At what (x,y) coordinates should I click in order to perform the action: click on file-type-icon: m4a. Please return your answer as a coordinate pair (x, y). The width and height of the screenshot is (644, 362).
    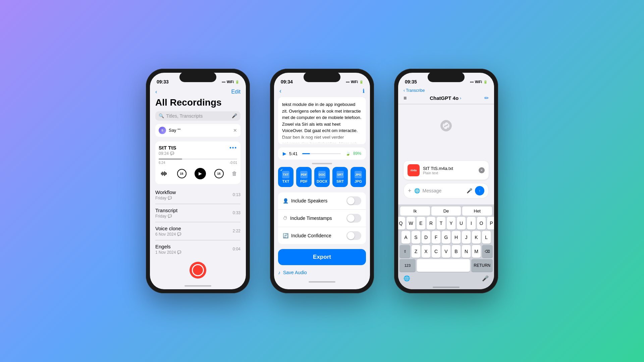
    Looking at the image, I should click on (414, 170).